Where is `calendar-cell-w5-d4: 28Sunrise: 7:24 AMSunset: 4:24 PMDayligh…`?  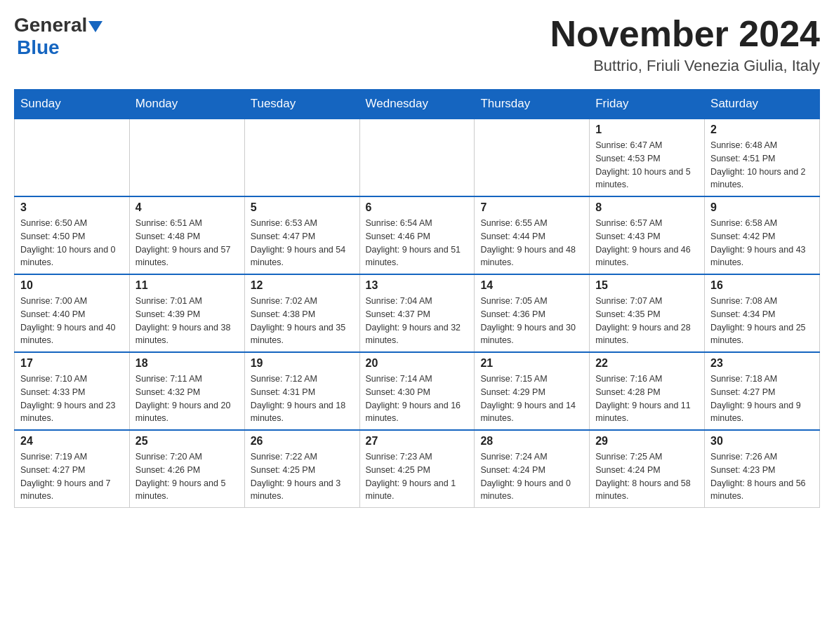 calendar-cell-w5-d4: 28Sunrise: 7:24 AMSunset: 4:24 PMDayligh… is located at coordinates (532, 469).